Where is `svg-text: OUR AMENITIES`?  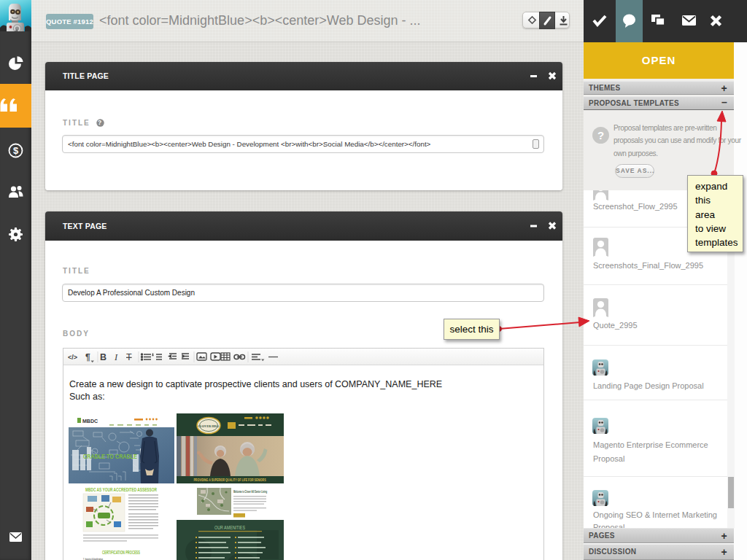
svg-text: OUR AMENITIES is located at coordinates (230, 528).